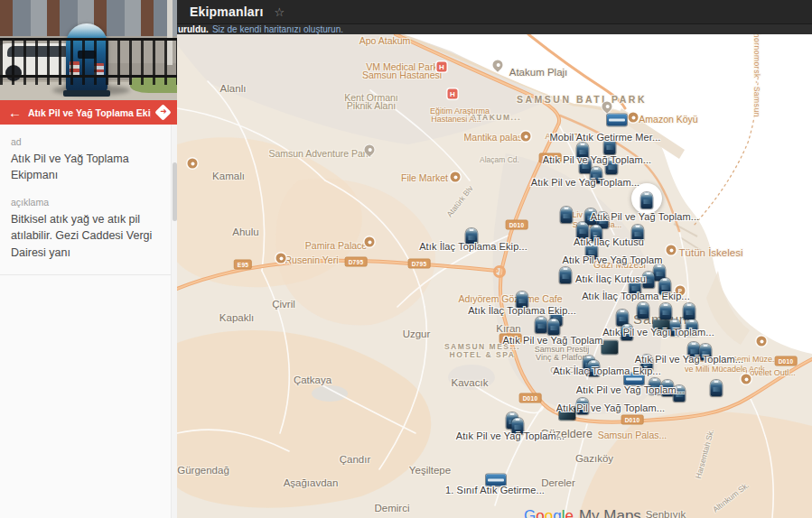  I want to click on map-subtitle-bar: uruldu. Siz de kendi haritanızı oluşturu…, so click(495, 29).